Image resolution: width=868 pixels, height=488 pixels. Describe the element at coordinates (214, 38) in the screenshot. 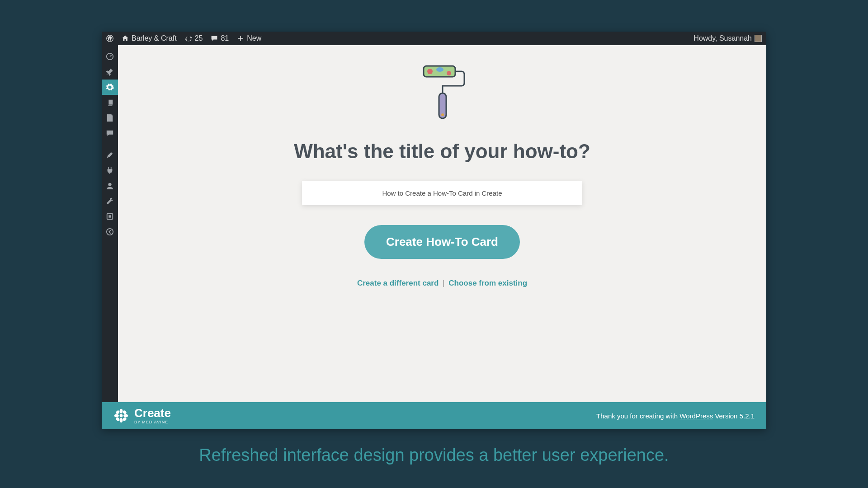

I see `comment-icon` at that location.